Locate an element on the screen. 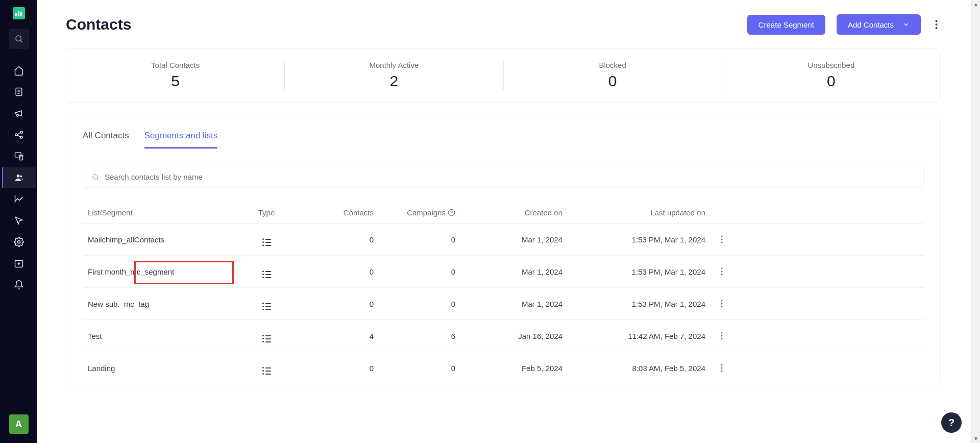  row-created: Feb 5, 2024 is located at coordinates (522, 368).